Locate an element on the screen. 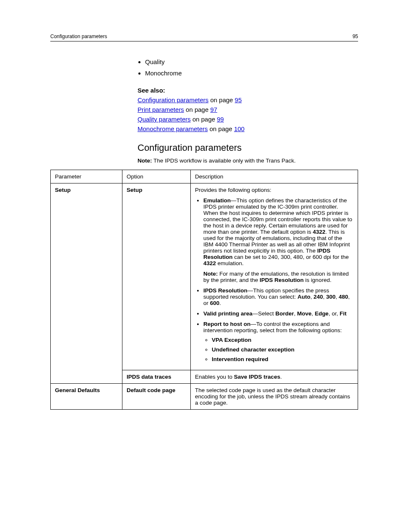 This screenshot has width=400, height=532. note-text: The IPDS workflow is available only with… is located at coordinates (224, 161).